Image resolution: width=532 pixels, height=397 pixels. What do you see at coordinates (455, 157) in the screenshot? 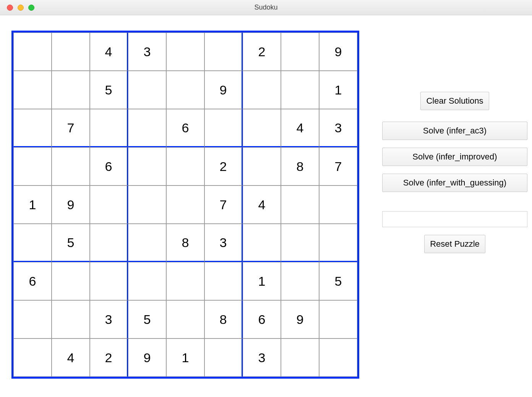
I see `solve-improved-button: Solve (infer_improved)` at bounding box center [455, 157].